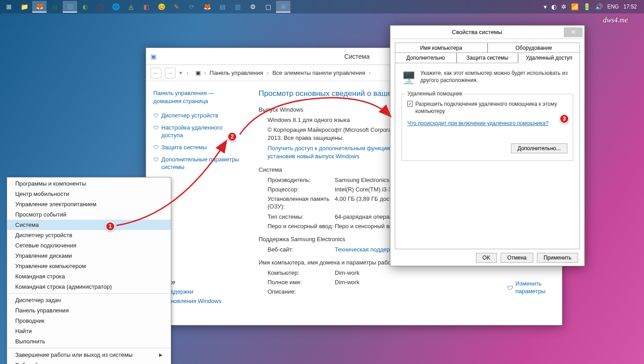 The width and height of the screenshot is (644, 364). What do you see at coordinates (319, 73) in the screenshot?
I see `breadcrumb-b: Все элементы панели управления` at bounding box center [319, 73].